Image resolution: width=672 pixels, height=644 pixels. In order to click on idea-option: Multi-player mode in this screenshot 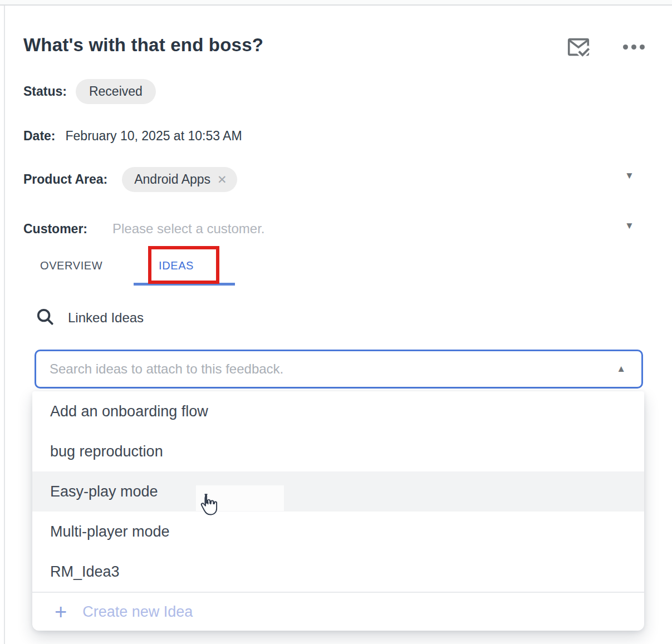, I will do `click(339, 532)`.